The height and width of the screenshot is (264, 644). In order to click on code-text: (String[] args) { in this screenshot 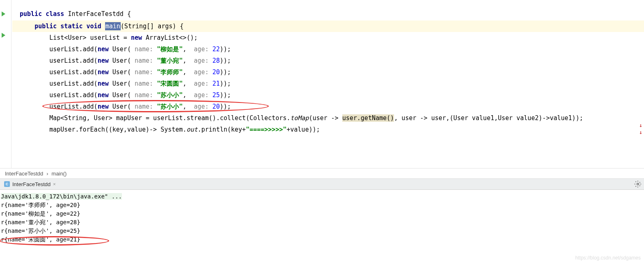, I will do `click(152, 26)`.